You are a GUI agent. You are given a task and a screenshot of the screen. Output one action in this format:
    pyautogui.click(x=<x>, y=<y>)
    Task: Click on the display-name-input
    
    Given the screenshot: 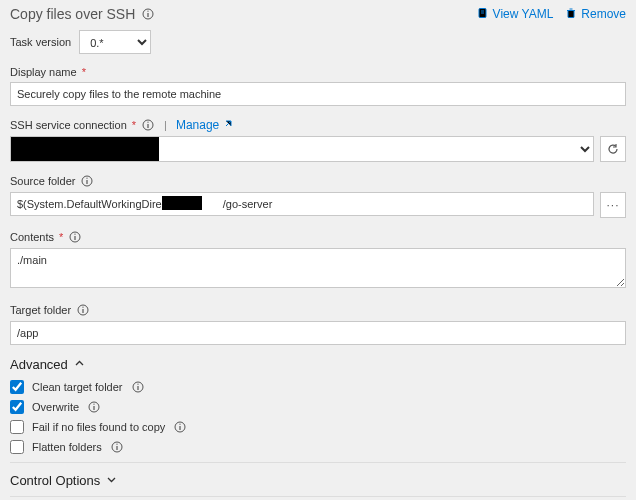 What is the action you would take?
    pyautogui.click(x=318, y=94)
    